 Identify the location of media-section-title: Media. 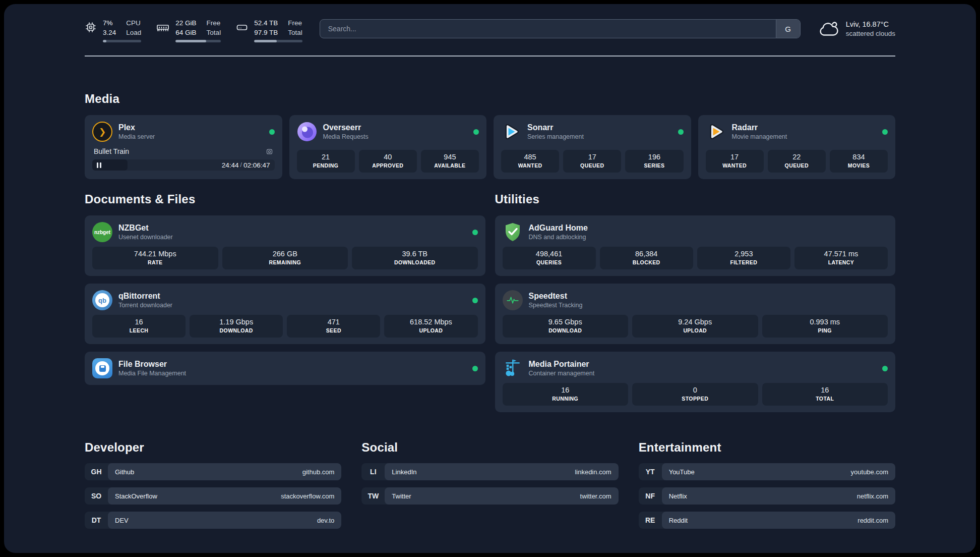
(490, 99).